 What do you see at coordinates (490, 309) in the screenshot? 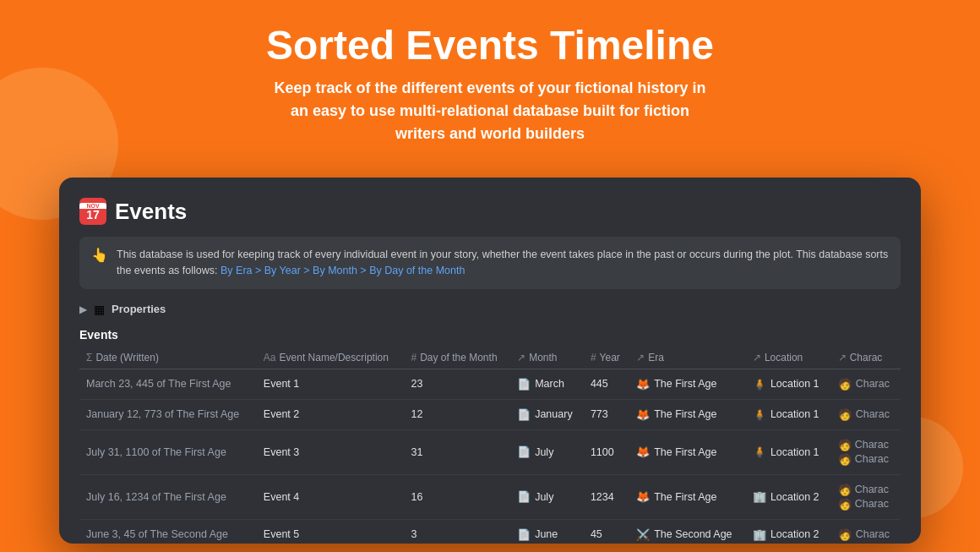
I see `properties-row: ▶ ▦ Properties` at bounding box center [490, 309].